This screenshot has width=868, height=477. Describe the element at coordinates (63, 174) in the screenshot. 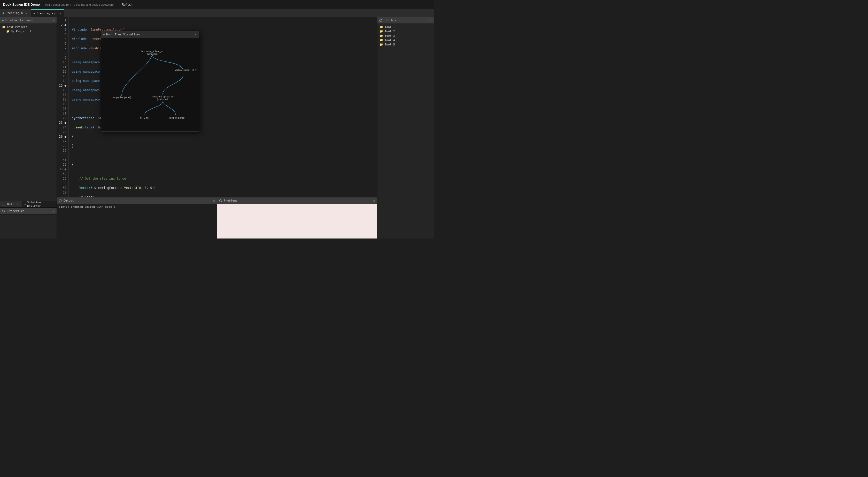

I see `line-num-34: 34` at that location.